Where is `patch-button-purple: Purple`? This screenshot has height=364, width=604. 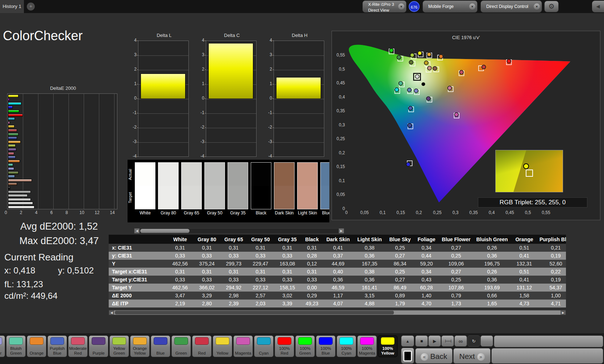 patch-button-purple: Purple is located at coordinates (99, 346).